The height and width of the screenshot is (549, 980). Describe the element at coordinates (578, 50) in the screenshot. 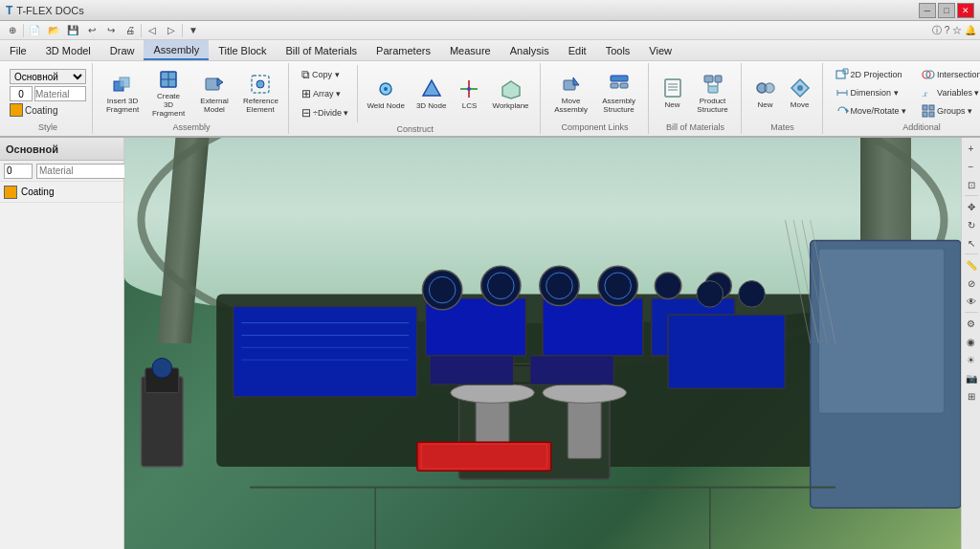

I see `menu-edit: Edit` at that location.